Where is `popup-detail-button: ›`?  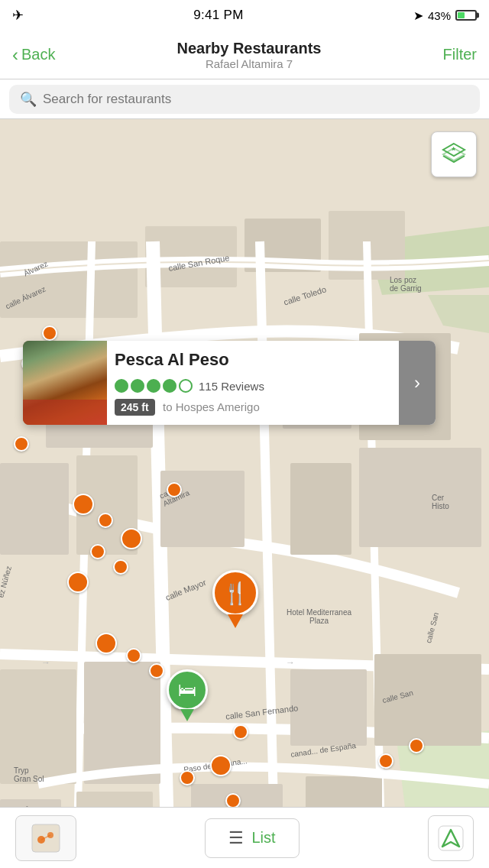 popup-detail-button: › is located at coordinates (417, 383).